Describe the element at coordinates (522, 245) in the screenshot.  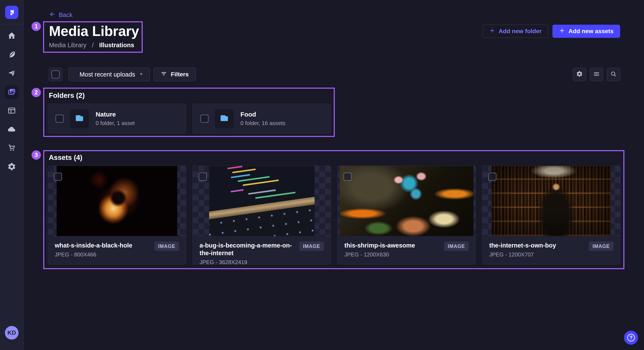
I see `asset-title: the-internet-s-own-boy` at that location.